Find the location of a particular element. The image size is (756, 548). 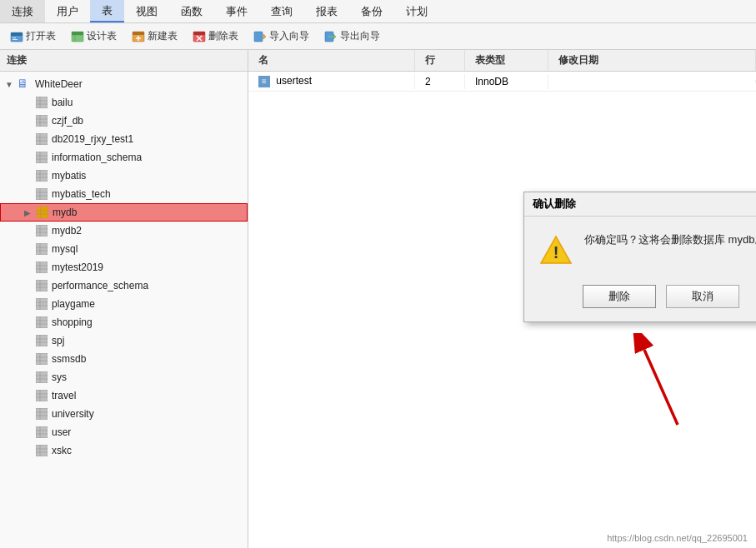

design-table-label: 设计表 is located at coordinates (102, 37).